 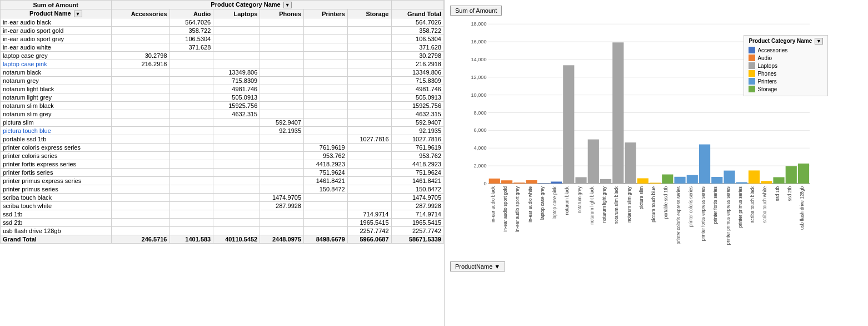 I want to click on row-storage: 1027.7816, so click(x=369, y=139).